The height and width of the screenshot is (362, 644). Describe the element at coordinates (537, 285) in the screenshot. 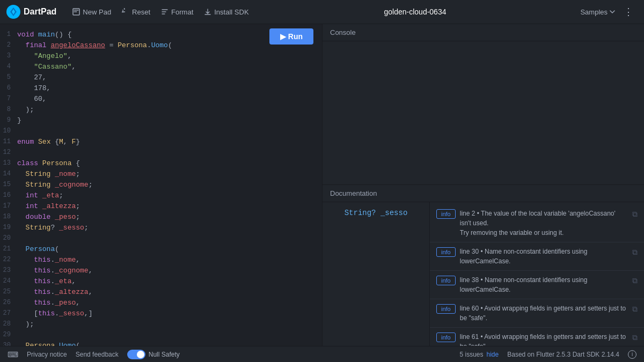

I see `issue-row: info line 38 • Name non-constant identif…` at that location.